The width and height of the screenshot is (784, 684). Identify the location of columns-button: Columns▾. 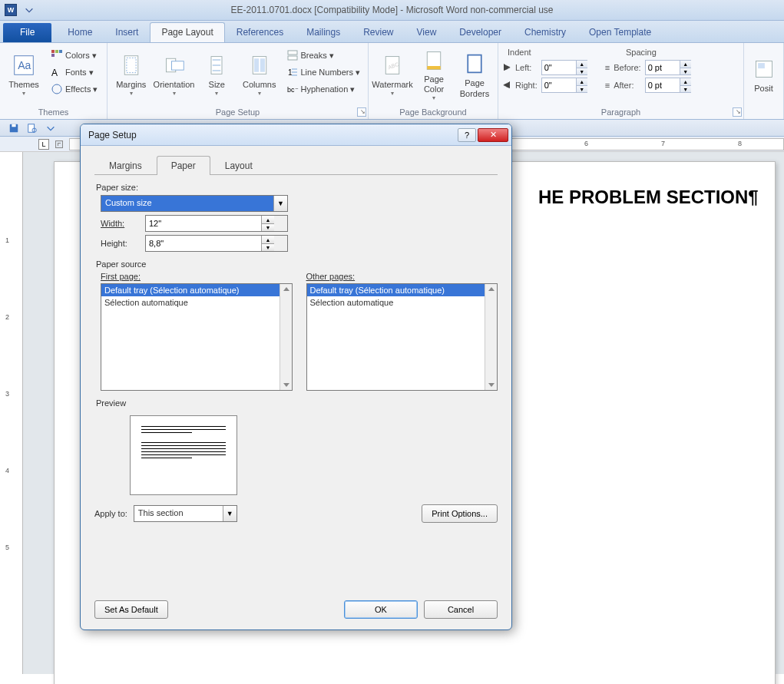
(260, 75).